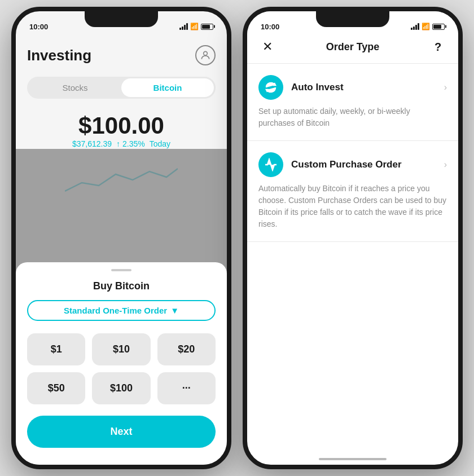 The height and width of the screenshot is (476, 474). What do you see at coordinates (186, 350) in the screenshot?
I see `amount-btn-20: $20` at bounding box center [186, 350].